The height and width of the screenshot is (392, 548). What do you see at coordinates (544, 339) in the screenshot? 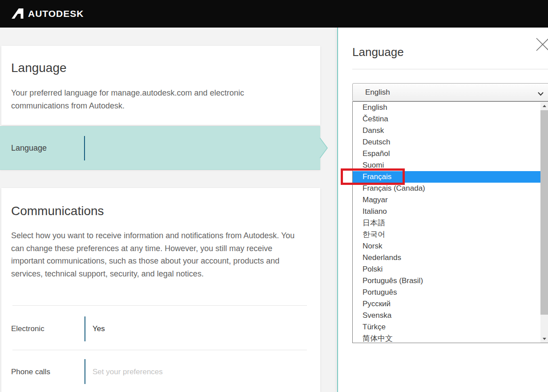
I see `scroll-down-button` at bounding box center [544, 339].